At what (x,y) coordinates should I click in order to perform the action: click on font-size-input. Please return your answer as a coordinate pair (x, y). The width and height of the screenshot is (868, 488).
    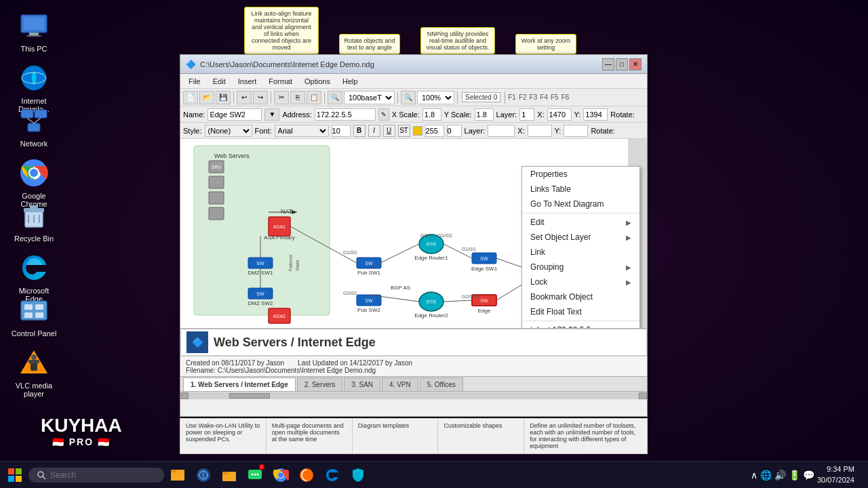
    Looking at the image, I should click on (341, 131).